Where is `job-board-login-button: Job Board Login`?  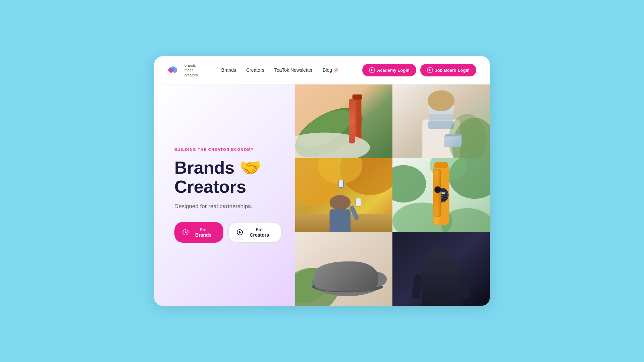
job-board-login-button: Job Board Login is located at coordinates (448, 70).